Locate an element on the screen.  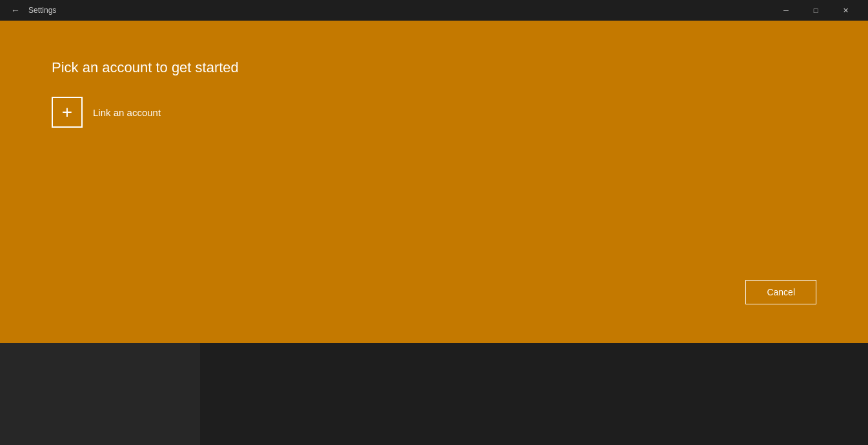
app-title: Settings is located at coordinates (43, 10).